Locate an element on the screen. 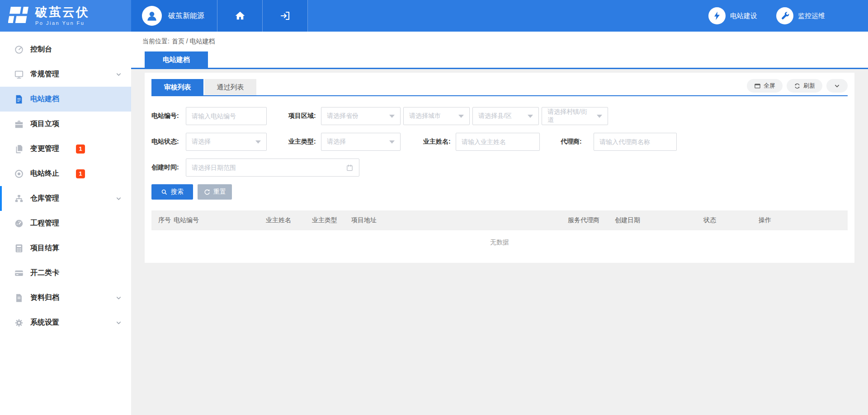 The height and width of the screenshot is (415, 868). city-select: 请选择城市 is located at coordinates (437, 116).